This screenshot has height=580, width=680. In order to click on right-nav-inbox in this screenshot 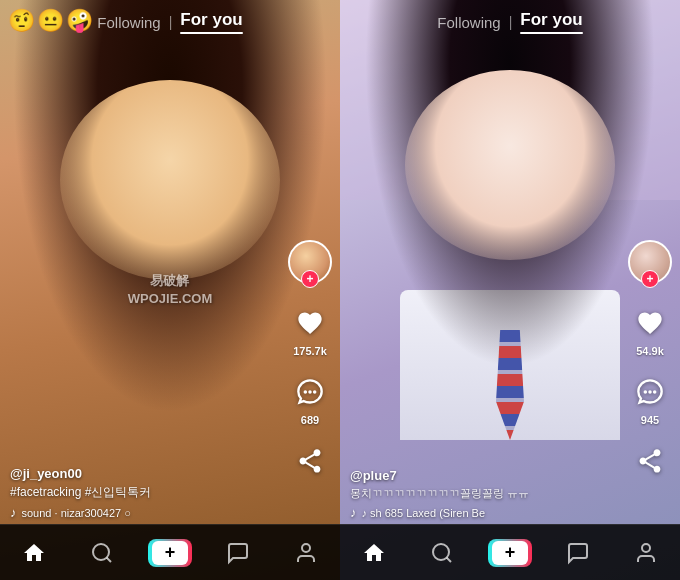, I will do `click(578, 553)`.